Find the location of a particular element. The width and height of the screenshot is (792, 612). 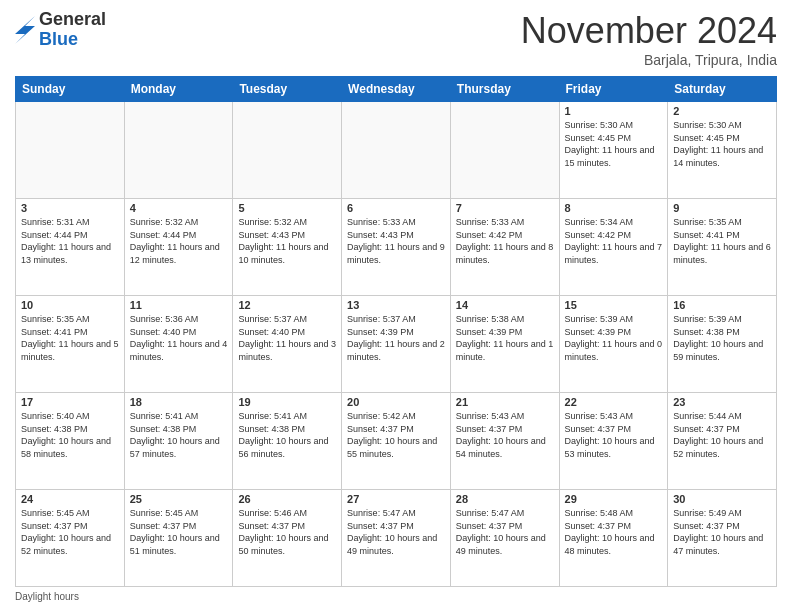

day-info: Sunrise: 5:47 AM Sunset: 4:37 PM Dayligh… is located at coordinates (505, 532).